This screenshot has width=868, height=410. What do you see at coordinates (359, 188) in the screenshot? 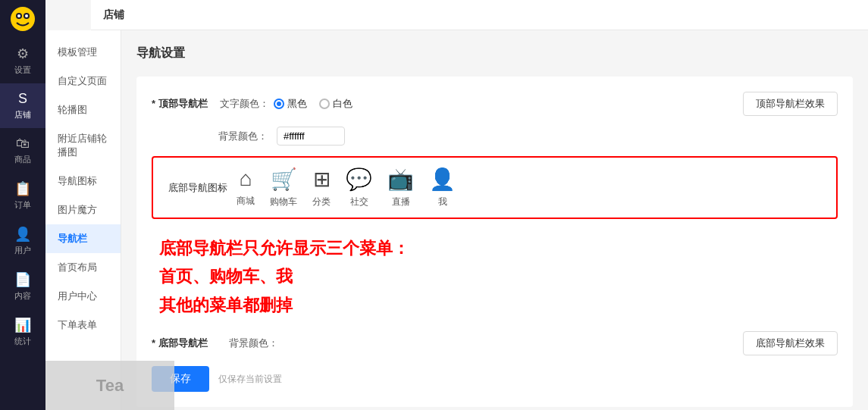
I see `nav-icon-social: 💬 社交` at bounding box center [359, 188].